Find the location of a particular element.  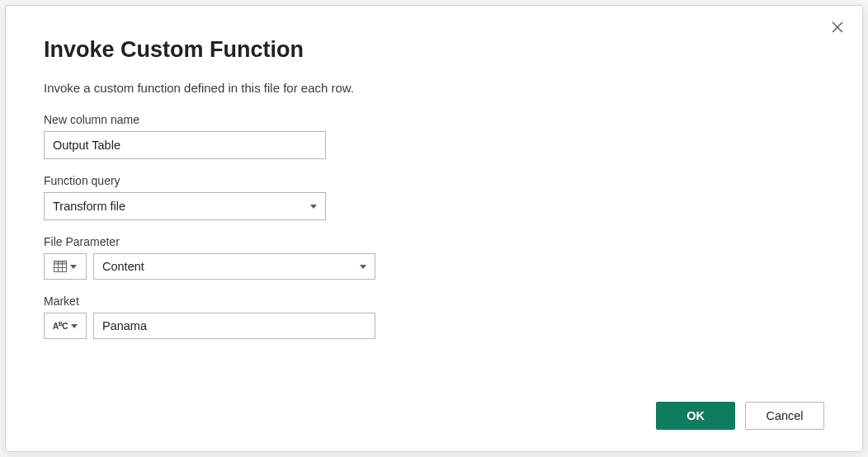

dialog-subtitle: Invoke a custom function defined in this… is located at coordinates (434, 87).